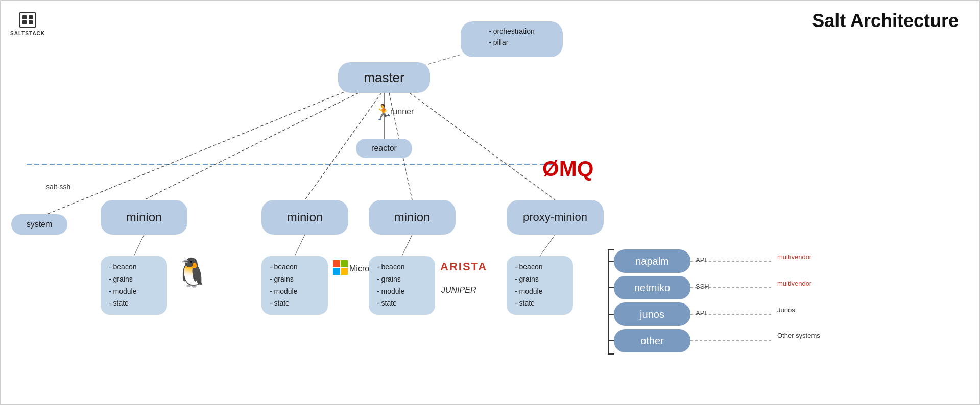 The image size is (980, 405). I want to click on multivendor1-label: multivendor, so click(795, 257).